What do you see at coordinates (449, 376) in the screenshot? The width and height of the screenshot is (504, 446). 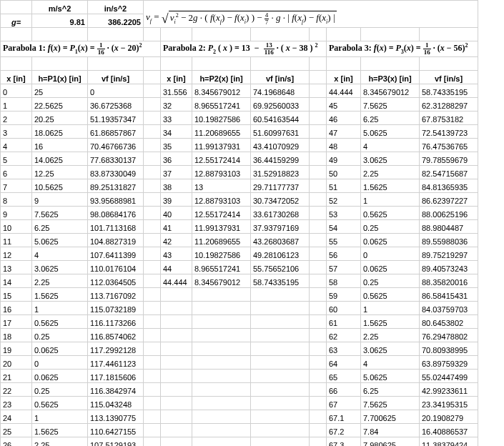 I see `t3-vf: 55.02447499` at bounding box center [449, 376].